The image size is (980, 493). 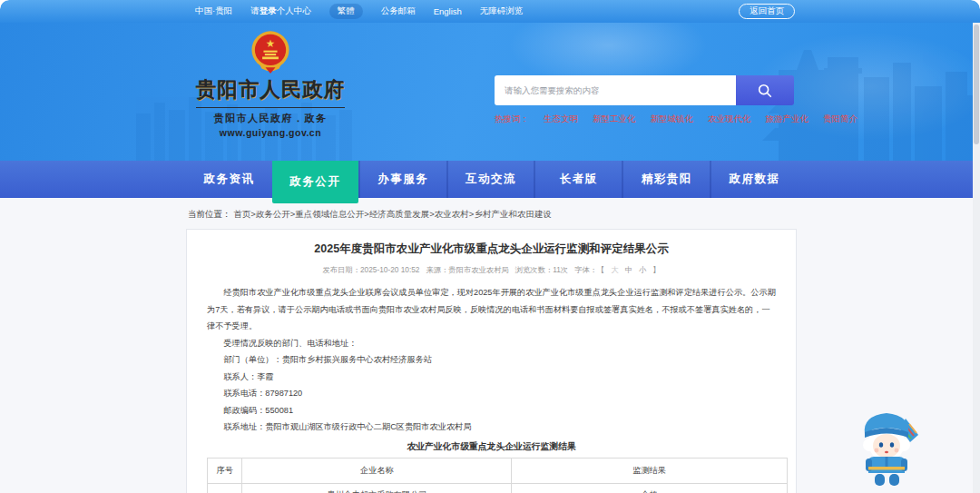 I want to click on search-input, so click(x=615, y=91).